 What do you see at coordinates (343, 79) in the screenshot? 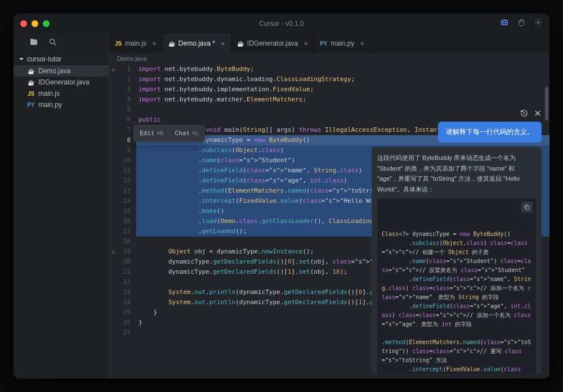
I see `code-line: import net.bytebuddy.dynamic.loading.Cla…` at bounding box center [343, 79].